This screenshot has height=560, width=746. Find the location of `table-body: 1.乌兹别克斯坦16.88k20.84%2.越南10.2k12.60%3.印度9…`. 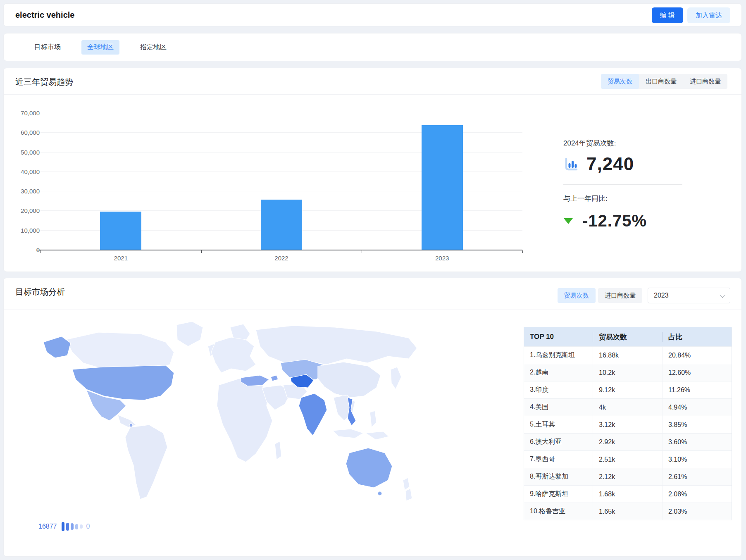

table-body: 1.乌兹别克斯坦16.88k20.84%2.越南10.2k12.60%3.印度9… is located at coordinates (628, 433).